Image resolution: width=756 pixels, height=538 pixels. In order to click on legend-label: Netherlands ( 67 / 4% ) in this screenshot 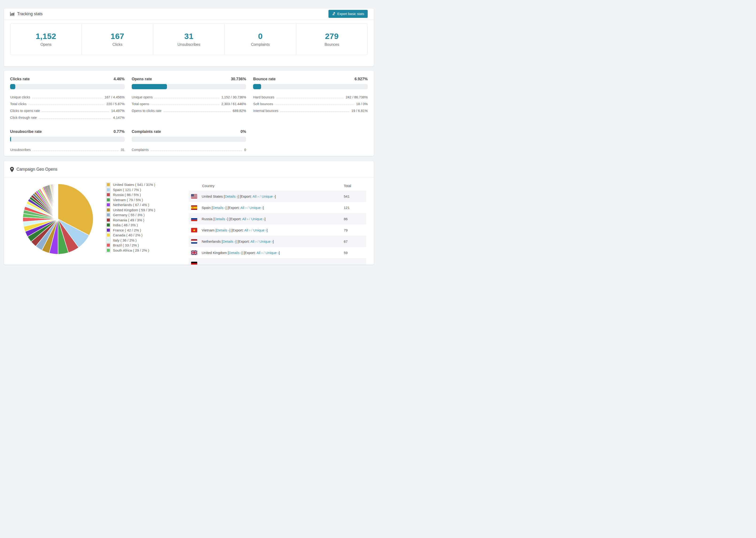, I will do `click(131, 205)`.